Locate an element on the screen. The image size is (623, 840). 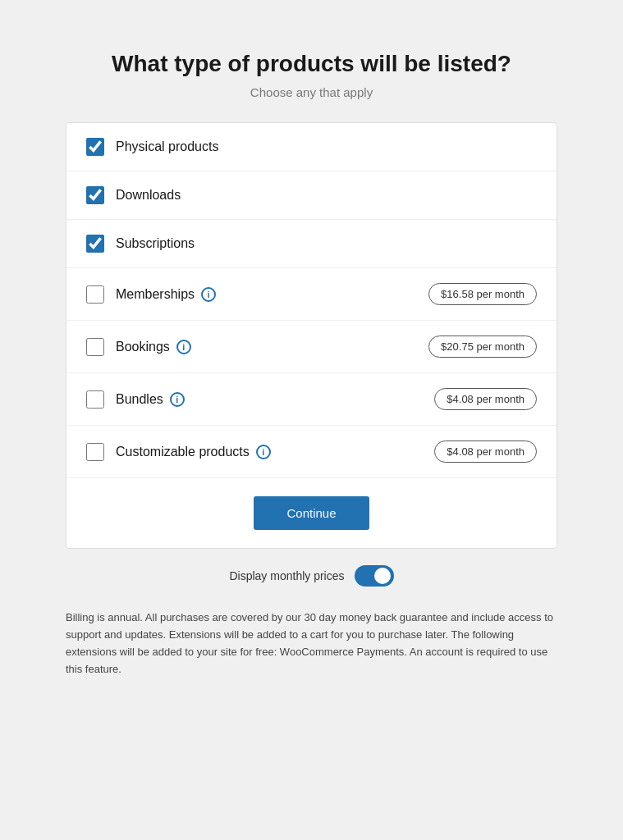
info-icon-memberships: i is located at coordinates (208, 294).